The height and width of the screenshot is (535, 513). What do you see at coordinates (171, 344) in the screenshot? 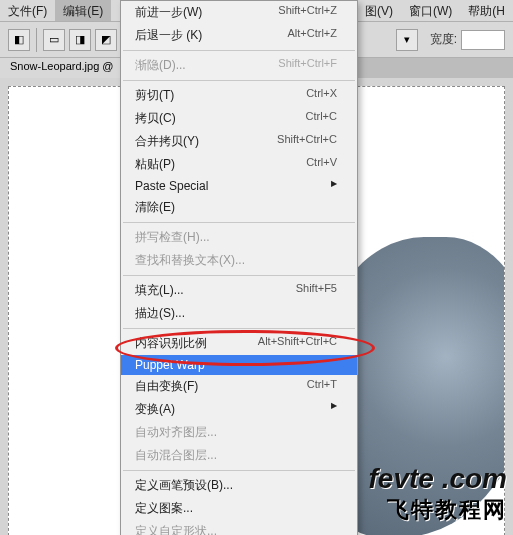
I see `menu-item-label: 内容识别比例` at bounding box center [171, 344].